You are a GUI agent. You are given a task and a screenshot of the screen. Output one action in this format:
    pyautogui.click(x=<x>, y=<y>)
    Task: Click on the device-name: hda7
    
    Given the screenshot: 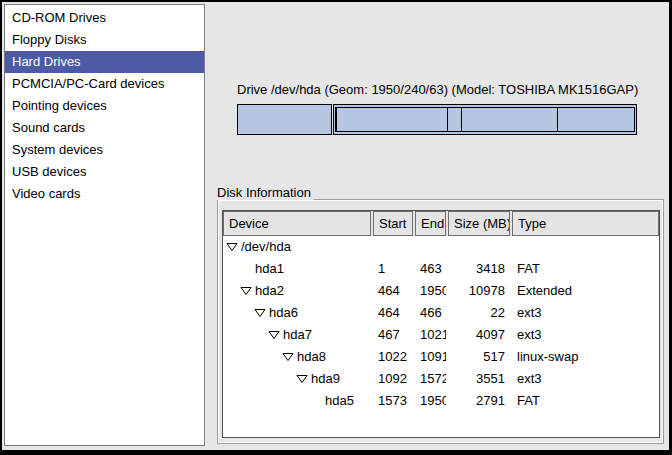 What is the action you would take?
    pyautogui.click(x=298, y=335)
    